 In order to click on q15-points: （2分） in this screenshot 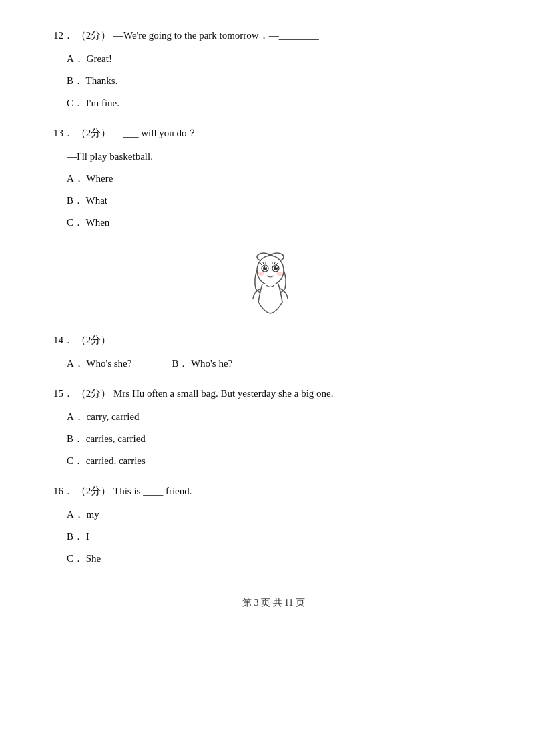, I will do `click(93, 393)`.